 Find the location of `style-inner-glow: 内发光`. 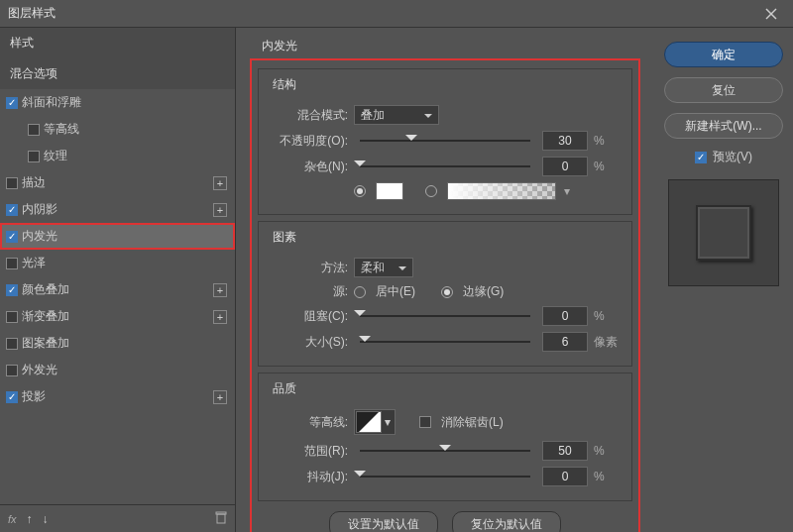

style-inner-glow: 内发光 is located at coordinates (117, 236).